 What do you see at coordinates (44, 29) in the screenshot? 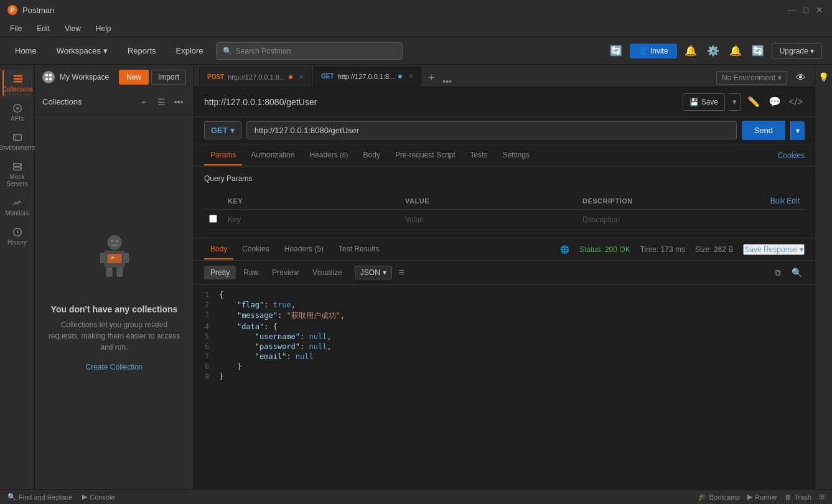
I see `menu-edit: Edit` at bounding box center [44, 29].